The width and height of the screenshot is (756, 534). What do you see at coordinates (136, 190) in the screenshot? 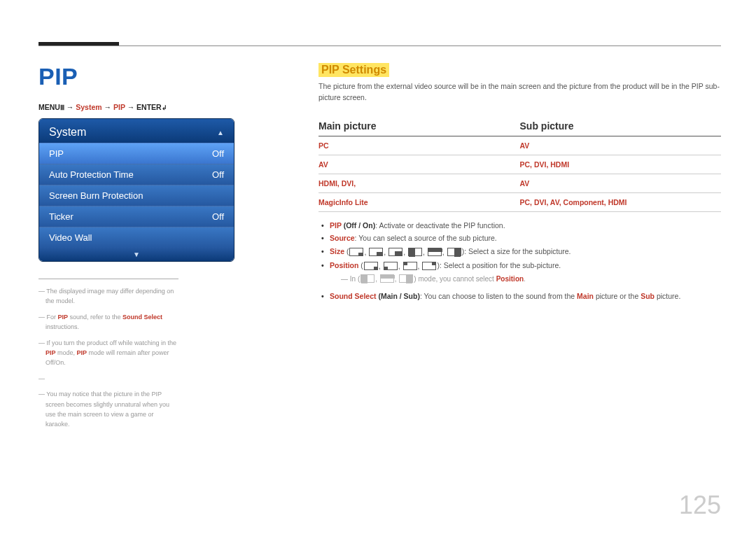
I see `osd-menu: System ▲ PIP Off Auto Protection Time Of…` at bounding box center [136, 190].